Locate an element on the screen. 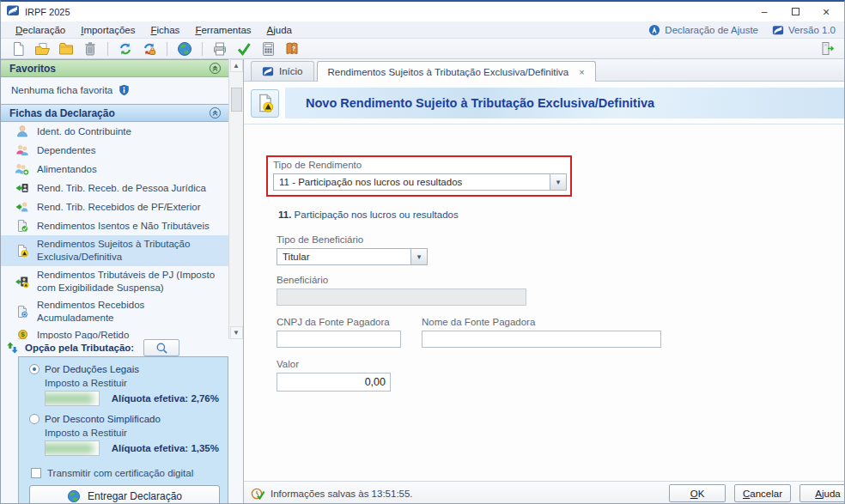  tax-option-row: Opção pela Tributação: is located at coordinates (122, 348).